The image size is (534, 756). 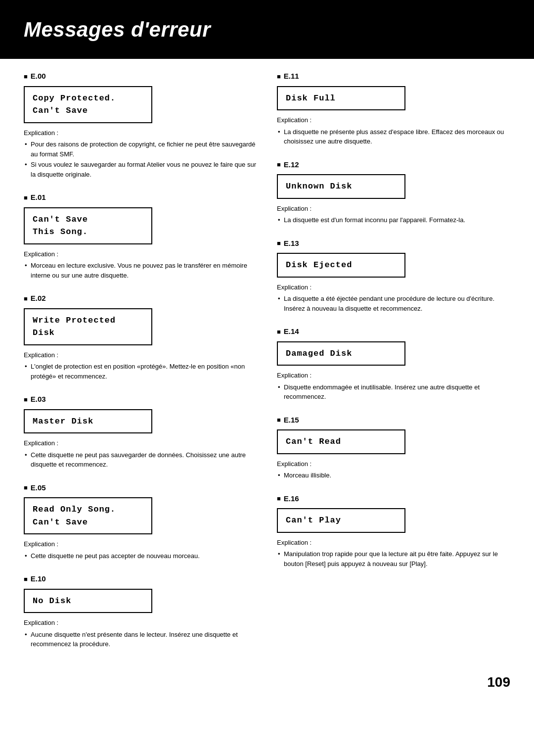 What do you see at coordinates (394, 499) in the screenshot?
I see `section-label: E.16` at bounding box center [394, 499].